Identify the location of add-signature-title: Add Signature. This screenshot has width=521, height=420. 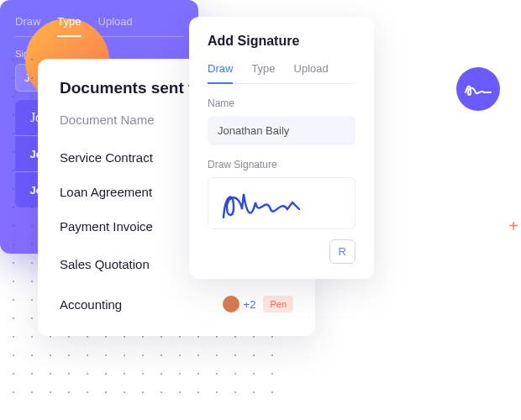
(282, 41).